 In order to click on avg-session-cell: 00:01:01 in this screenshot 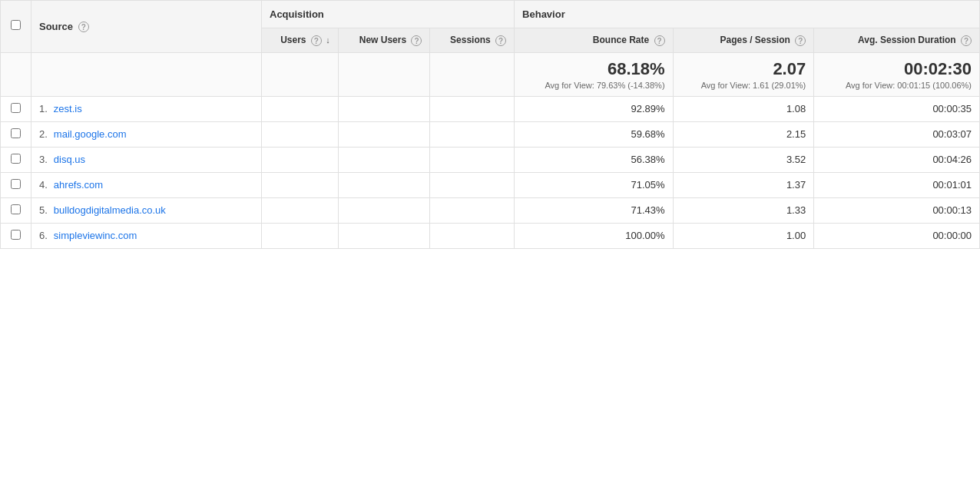, I will do `click(897, 184)`.